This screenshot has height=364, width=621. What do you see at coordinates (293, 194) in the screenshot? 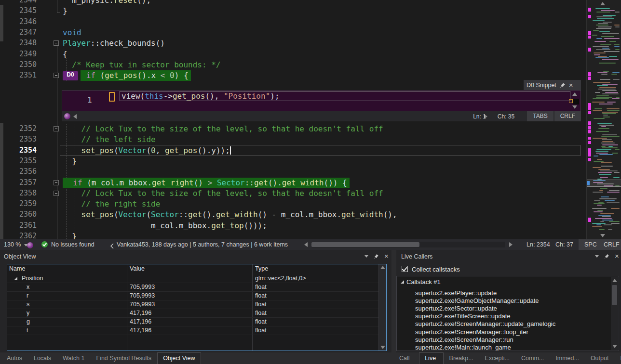
I see `code-line: 2358 // Lock Tux to the size of the leve…` at bounding box center [293, 194].